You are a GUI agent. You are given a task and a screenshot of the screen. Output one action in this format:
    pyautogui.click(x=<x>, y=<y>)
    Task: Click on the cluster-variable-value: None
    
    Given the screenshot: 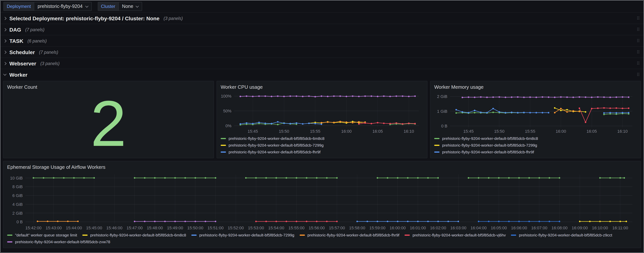 What is the action you would take?
    pyautogui.click(x=128, y=6)
    